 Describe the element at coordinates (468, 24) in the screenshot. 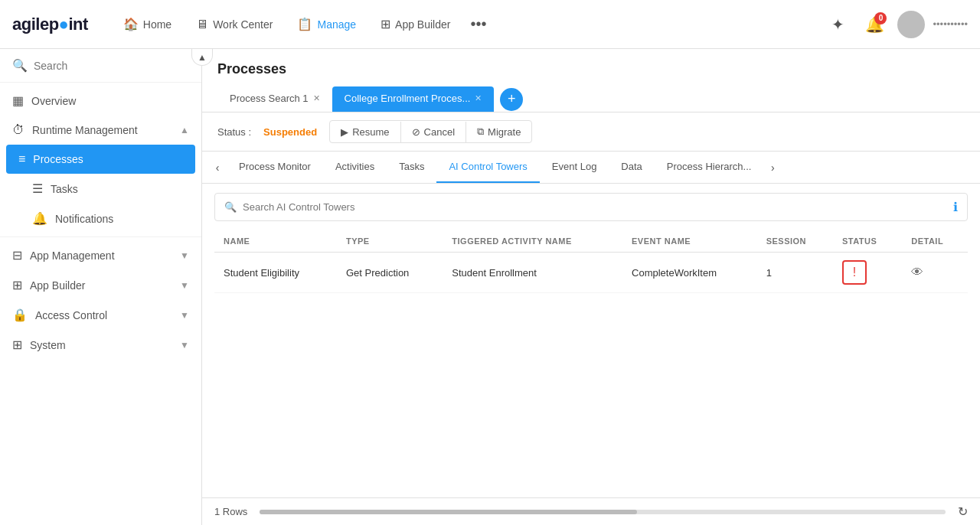

I see `nav-items: 🏠 Home 🖥 Work Center 📋 Manage ⊞ App Buil…` at that location.